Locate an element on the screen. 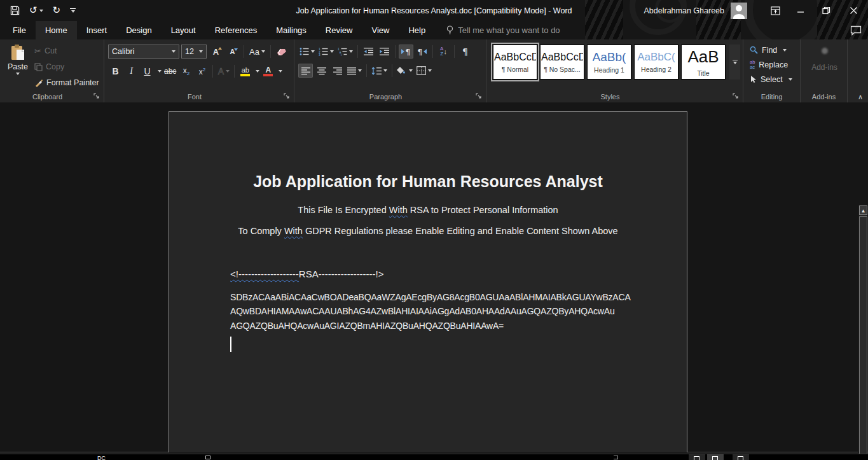  font-group: Calibri 12 A A Aa B I U abc x2 x2 A ab is located at coordinates (200, 71).